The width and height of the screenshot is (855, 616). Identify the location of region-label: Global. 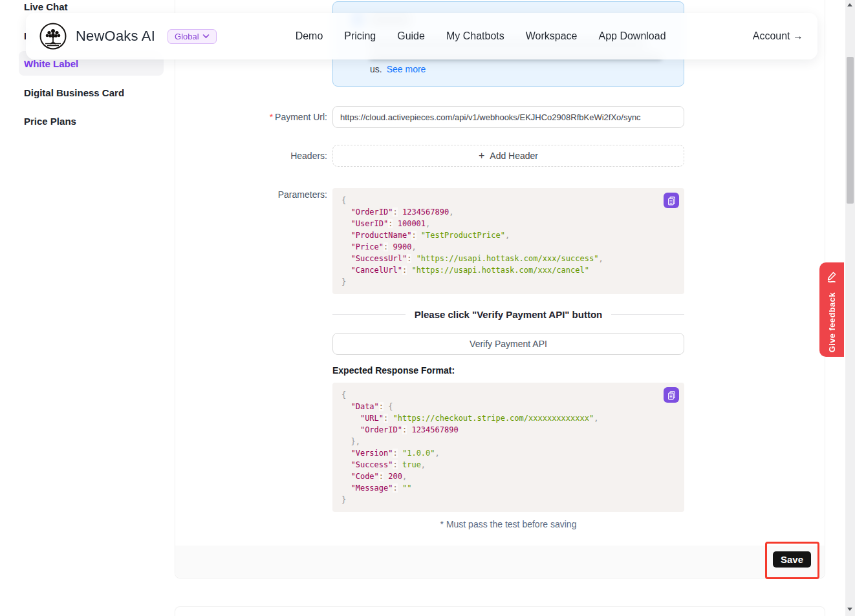
(187, 36).